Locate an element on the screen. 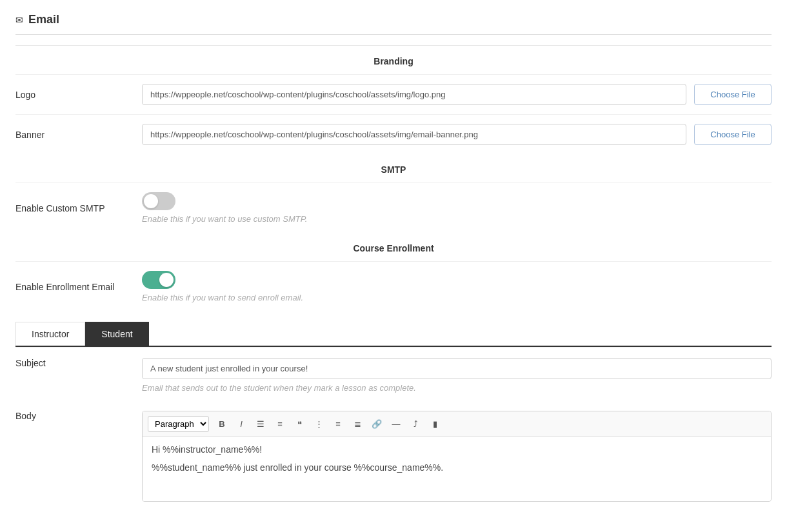  email-icon: ✉ is located at coordinates (19, 20).